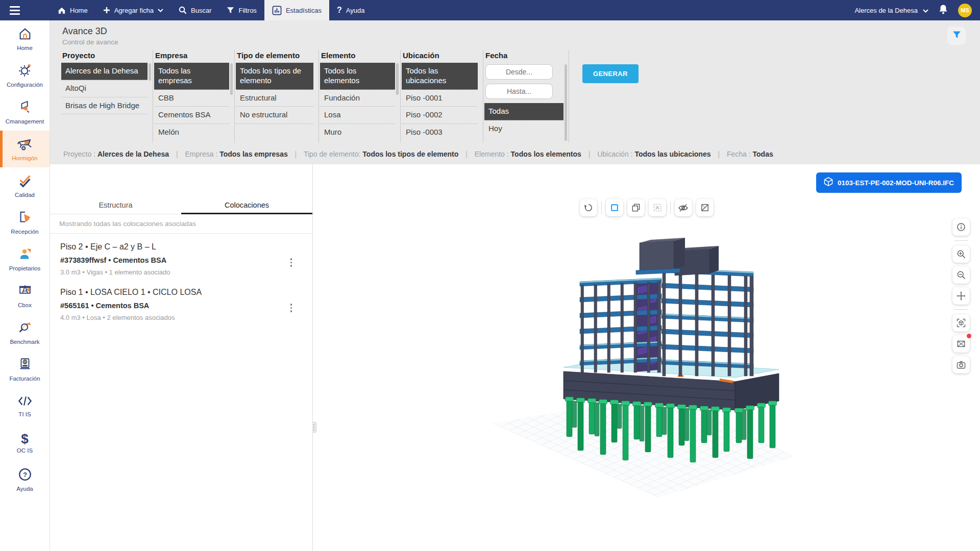 This screenshot has width=980, height=551. What do you see at coordinates (104, 106) in the screenshot?
I see `filter-option: Brisas de High Bridge` at bounding box center [104, 106].